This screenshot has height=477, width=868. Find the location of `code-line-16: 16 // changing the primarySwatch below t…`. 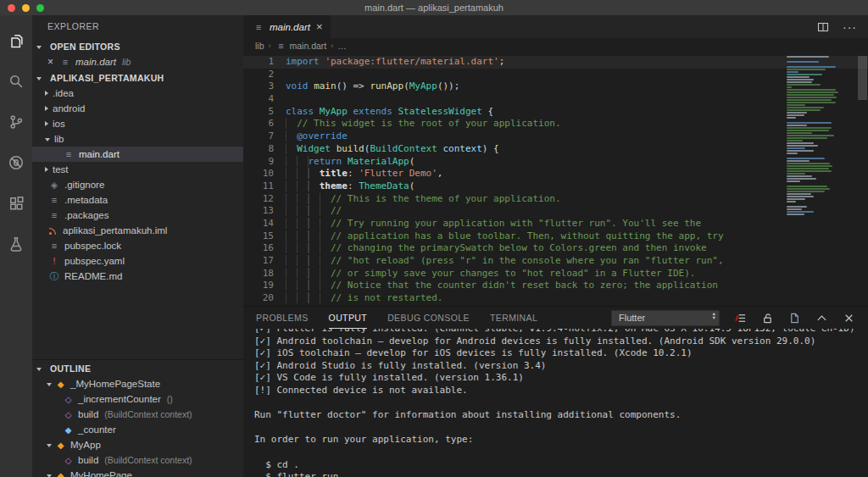

code-line-16: 16 // changing the primarySwatch below t… is located at coordinates (556, 249).